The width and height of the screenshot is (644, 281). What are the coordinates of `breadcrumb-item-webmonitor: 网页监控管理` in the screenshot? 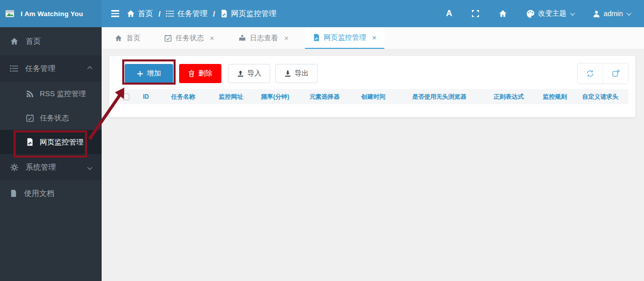 It's located at (249, 14).